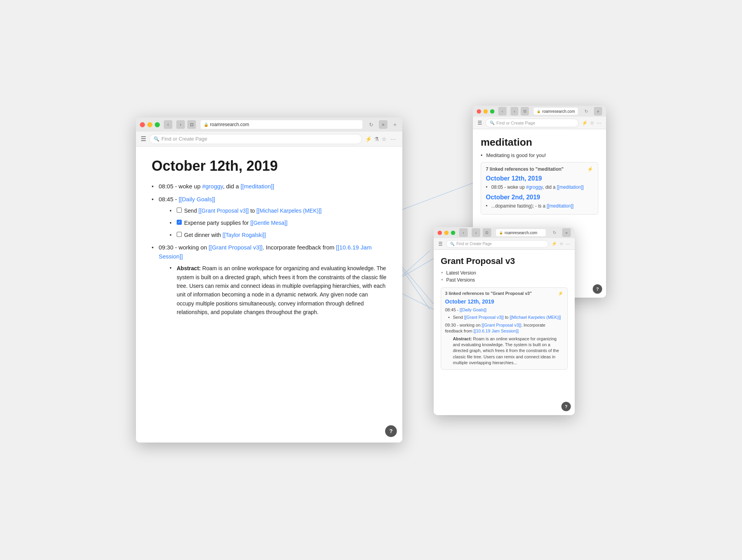 The width and height of the screenshot is (742, 560). I want to click on linked-refs-box: 7 linked references to "meditation" ⚡ Oc…, so click(539, 188).